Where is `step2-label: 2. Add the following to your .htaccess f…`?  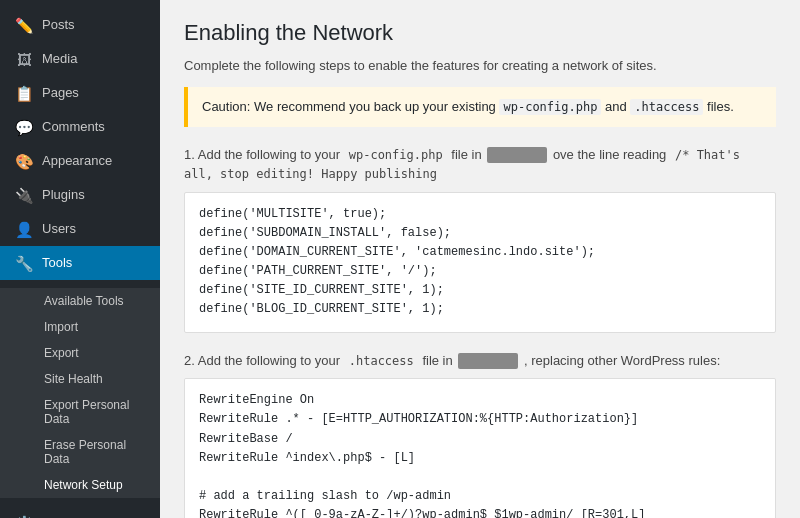
step2-label: 2. Add the following to your .htaccess f… is located at coordinates (480, 361).